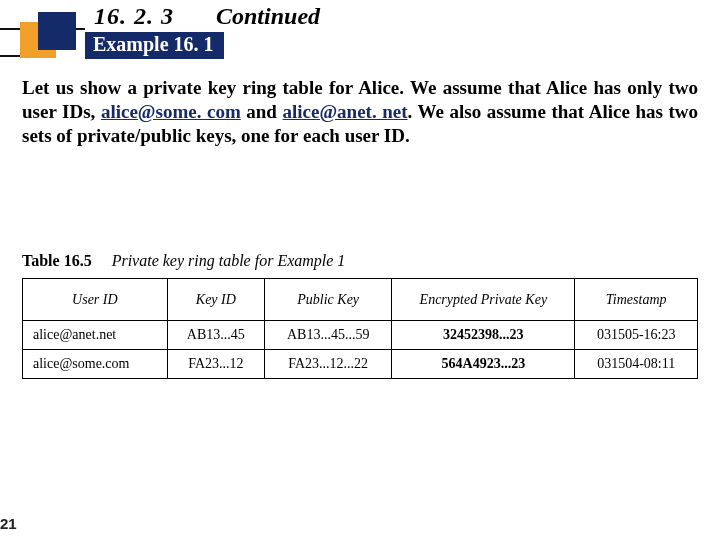 The width and height of the screenshot is (720, 540). I want to click on email-link-1: alice@some. com, so click(171, 112).